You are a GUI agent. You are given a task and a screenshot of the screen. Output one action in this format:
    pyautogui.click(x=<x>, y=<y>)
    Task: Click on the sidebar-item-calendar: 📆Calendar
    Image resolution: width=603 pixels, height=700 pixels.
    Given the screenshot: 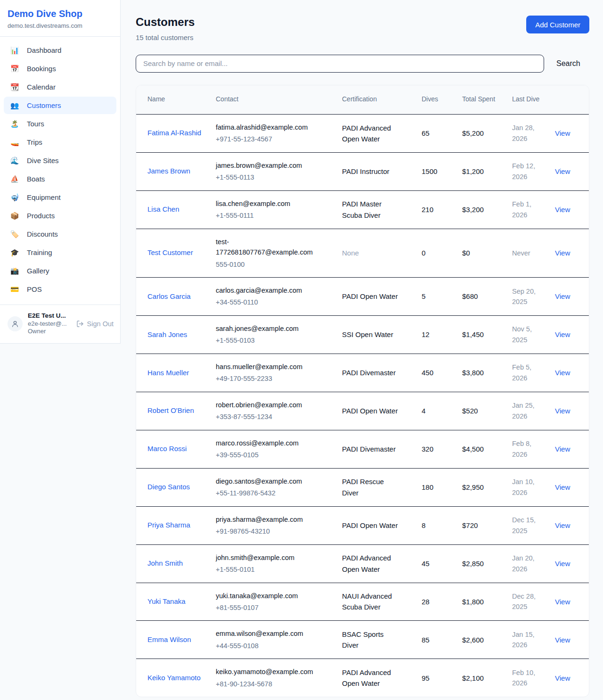 What is the action you would take?
    pyautogui.click(x=60, y=87)
    